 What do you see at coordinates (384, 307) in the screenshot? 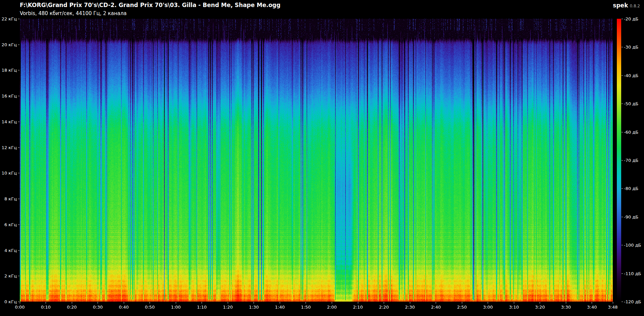
I see `time-tick-label: 2:20` at bounding box center [384, 307].